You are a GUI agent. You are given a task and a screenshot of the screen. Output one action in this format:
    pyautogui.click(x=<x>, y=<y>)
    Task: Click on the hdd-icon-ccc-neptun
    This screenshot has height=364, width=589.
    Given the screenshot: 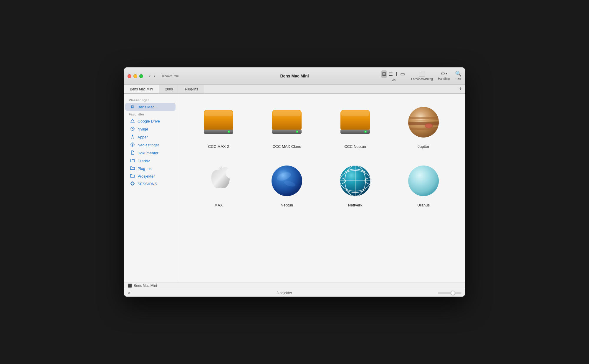 What is the action you would take?
    pyautogui.click(x=355, y=122)
    